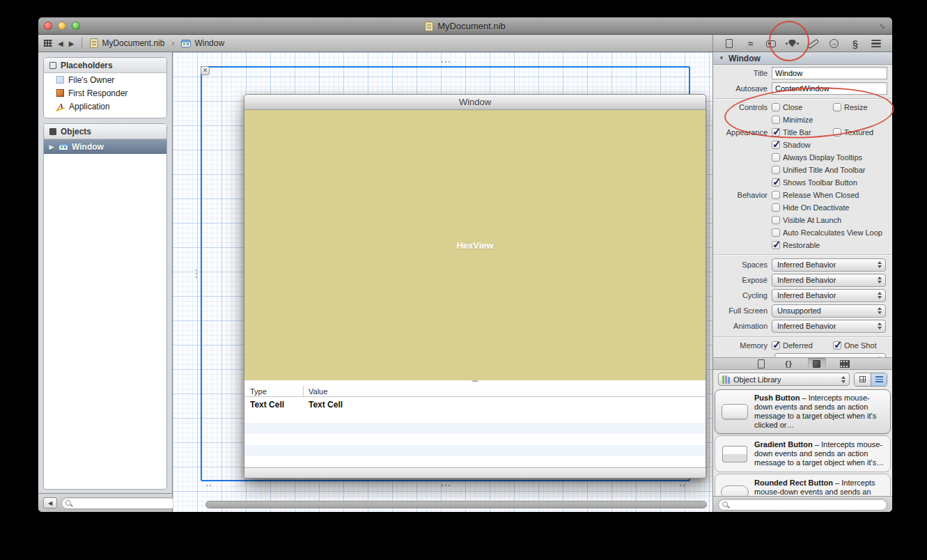 The image size is (927, 560). What do you see at coordinates (829, 265) in the screenshot?
I see `spaces-popup: Inferred Behavior` at bounding box center [829, 265].